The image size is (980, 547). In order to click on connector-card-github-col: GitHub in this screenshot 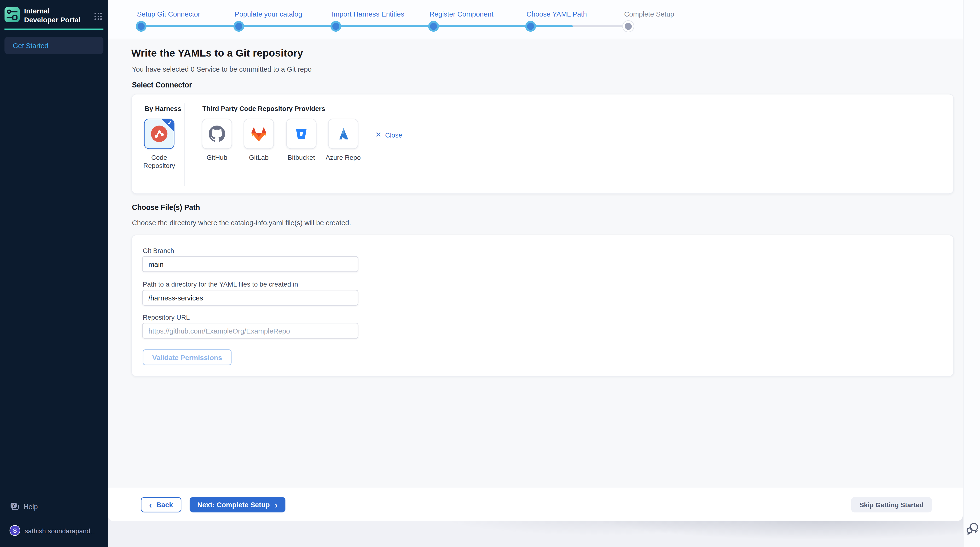, I will do `click(217, 134)`.